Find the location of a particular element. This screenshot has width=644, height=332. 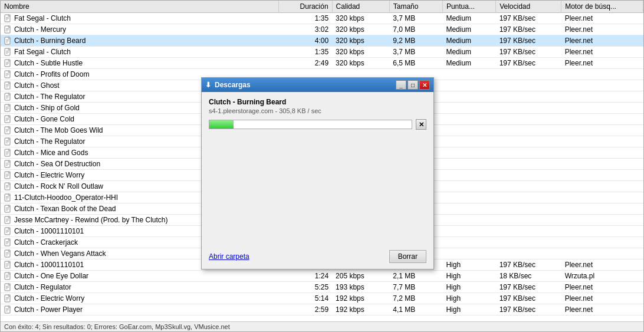

dialog-icon: ⬇ is located at coordinates (208, 85).